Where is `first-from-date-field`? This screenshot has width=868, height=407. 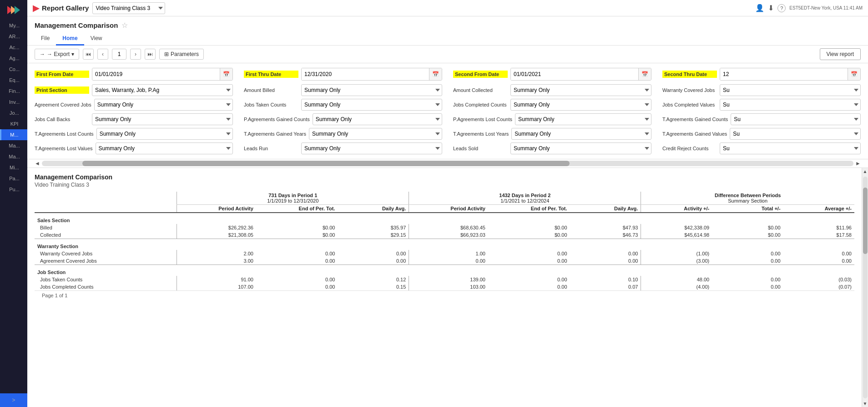 first-from-date-field is located at coordinates (156, 74).